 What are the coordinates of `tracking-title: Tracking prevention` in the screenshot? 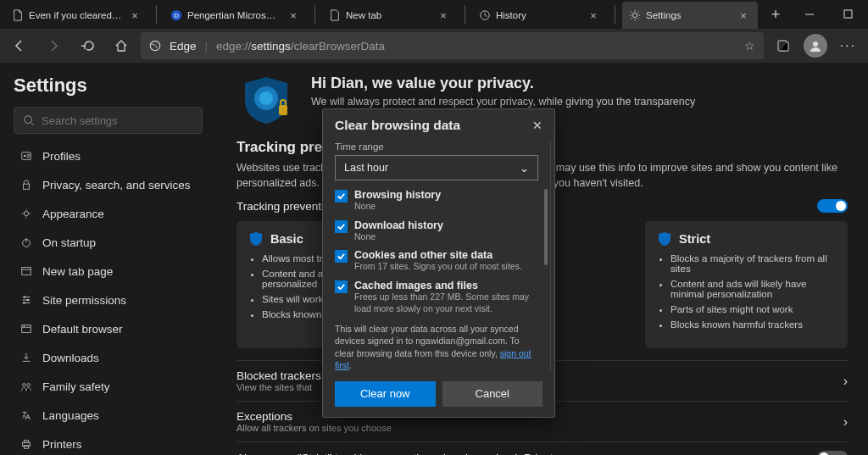 It's located at (542, 147).